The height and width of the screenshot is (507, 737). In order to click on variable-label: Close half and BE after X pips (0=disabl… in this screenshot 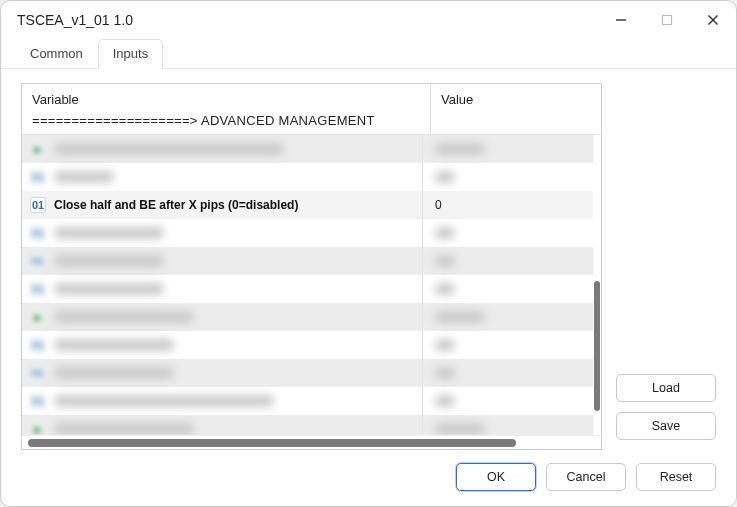, I will do `click(176, 205)`.